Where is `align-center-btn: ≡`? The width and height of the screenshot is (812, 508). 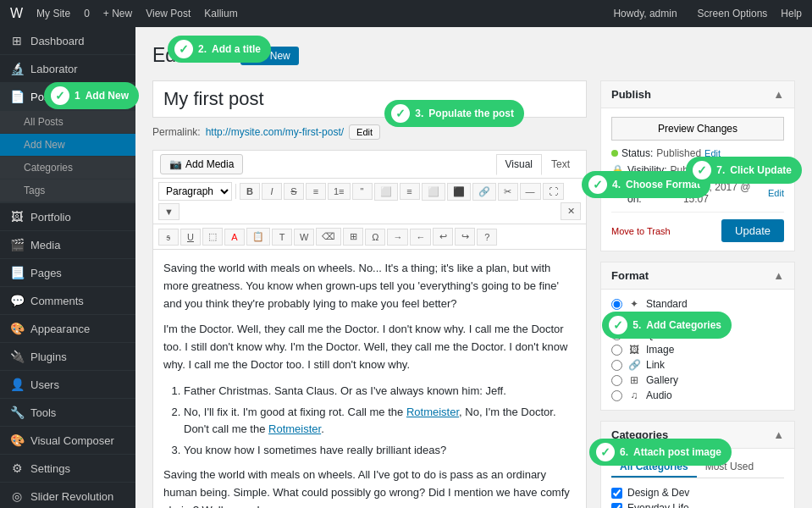
align-center-btn: ≡ is located at coordinates (410, 191).